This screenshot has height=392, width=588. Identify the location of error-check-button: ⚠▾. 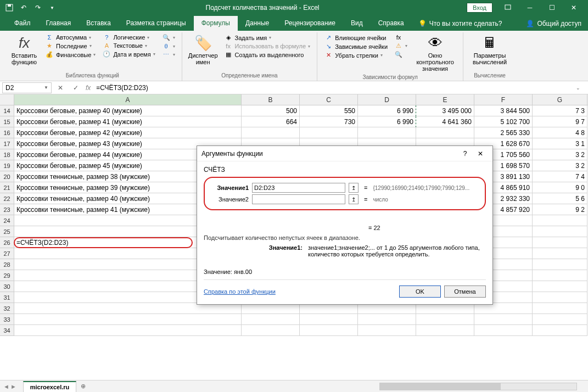
(401, 46).